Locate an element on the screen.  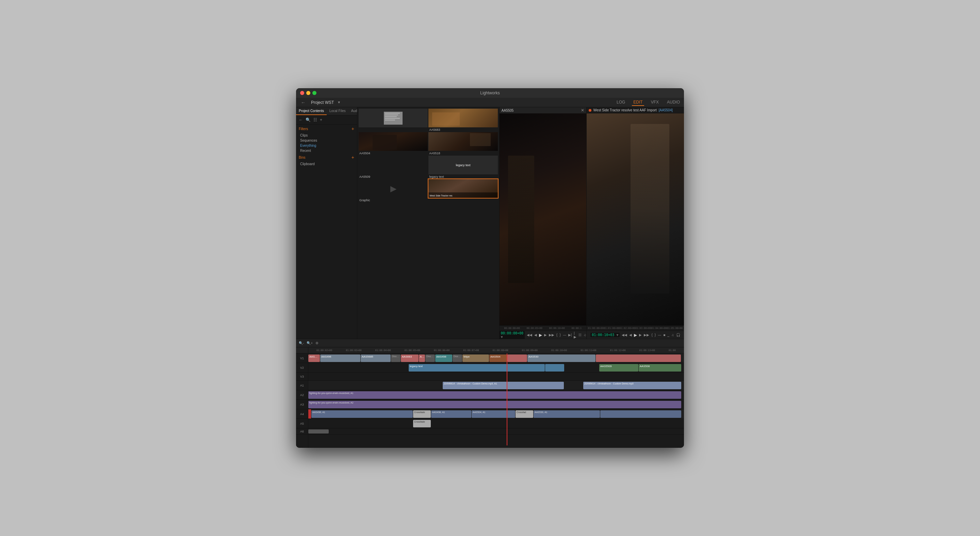
record-tc-dropdown: ▼ is located at coordinates (617, 335).